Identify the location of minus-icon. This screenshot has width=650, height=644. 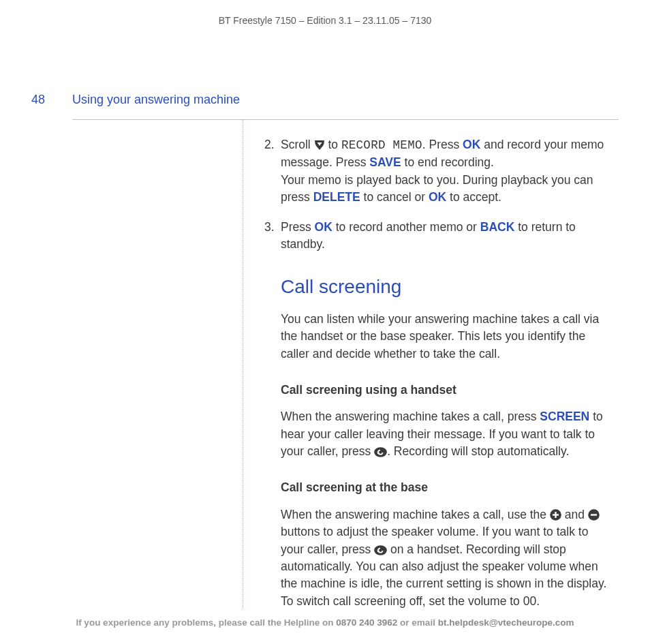
(594, 515).